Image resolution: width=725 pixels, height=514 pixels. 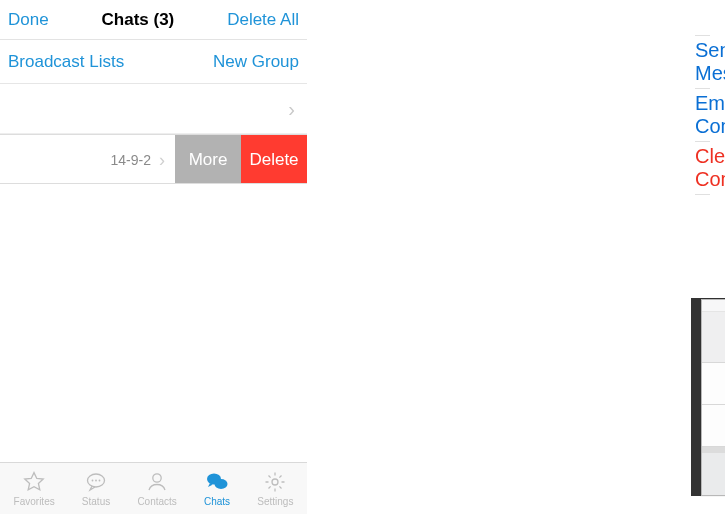 I want to click on tab-label: Settings, so click(x=275, y=502).